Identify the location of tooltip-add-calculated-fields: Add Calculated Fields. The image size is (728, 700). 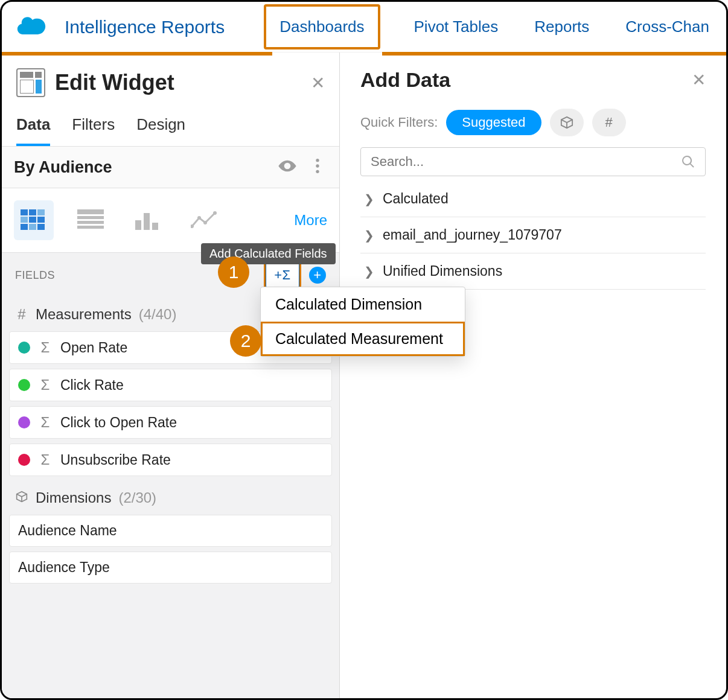
(268, 253).